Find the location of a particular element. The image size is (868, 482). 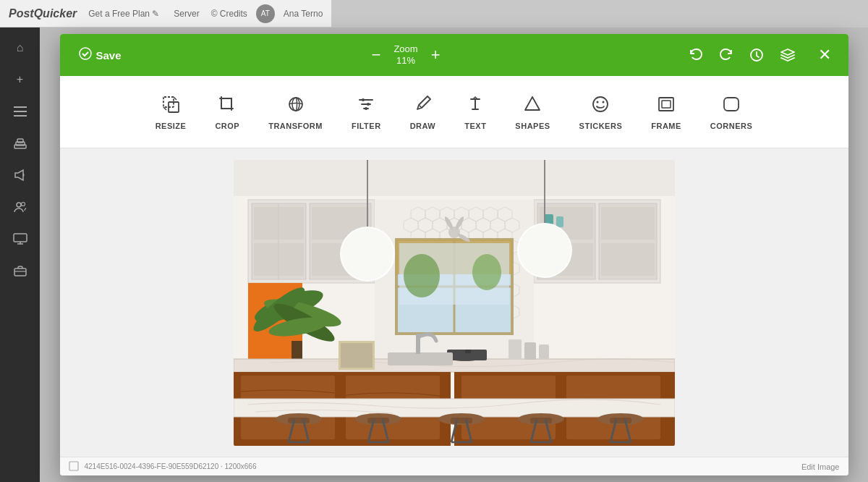

tool-crop: CROP is located at coordinates (227, 112).